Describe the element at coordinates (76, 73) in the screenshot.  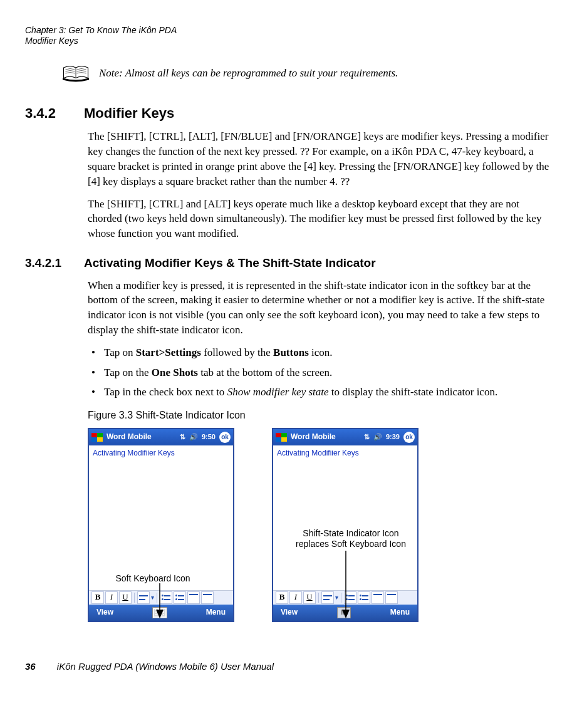
I see `open-book-icon` at that location.